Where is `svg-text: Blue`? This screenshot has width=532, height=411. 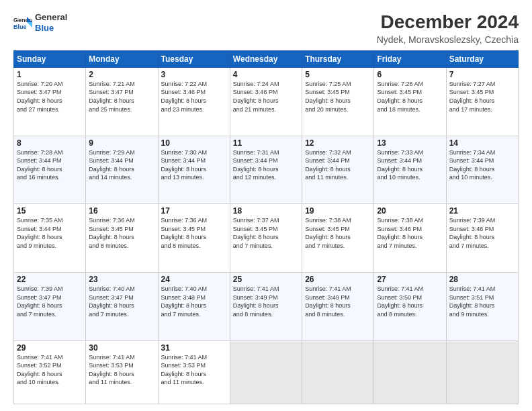
svg-text: Blue is located at coordinates (20, 27).